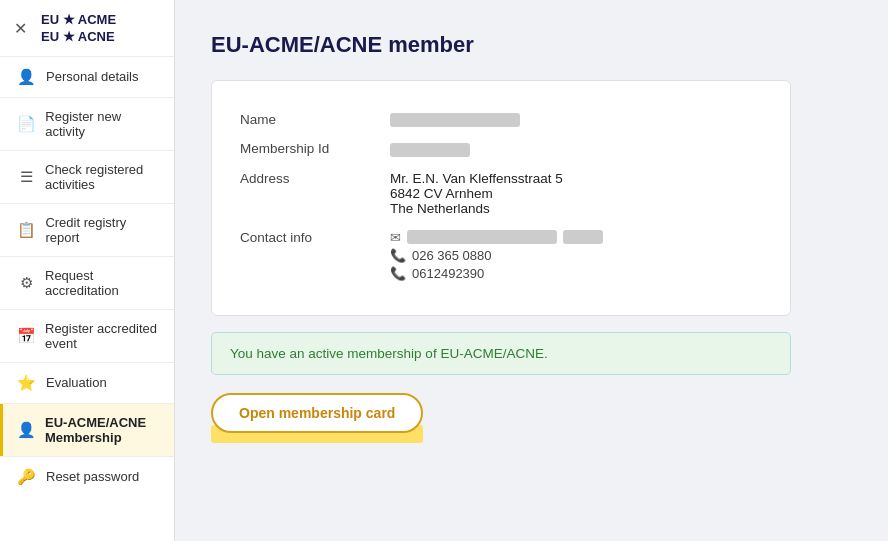 The image size is (888, 541). What do you see at coordinates (20, 28) in the screenshot?
I see `close-button: ✕` at bounding box center [20, 28].